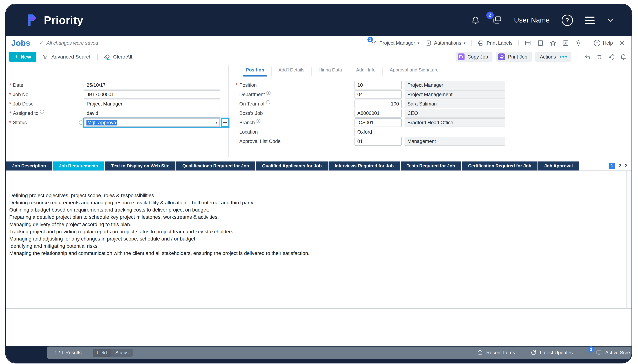 The image size is (638, 364). Describe the element at coordinates (17, 57) in the screenshot. I see `plus-icon` at that location.